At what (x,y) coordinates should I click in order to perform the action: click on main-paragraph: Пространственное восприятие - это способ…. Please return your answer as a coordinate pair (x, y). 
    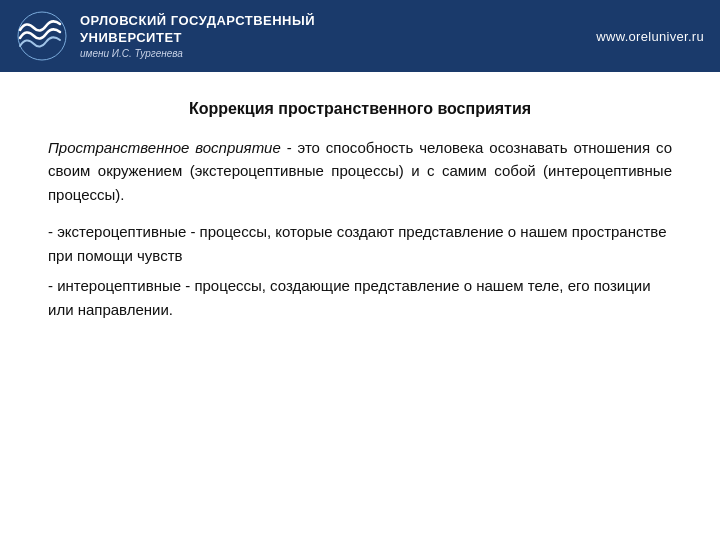
    Looking at the image, I should click on (360, 171).